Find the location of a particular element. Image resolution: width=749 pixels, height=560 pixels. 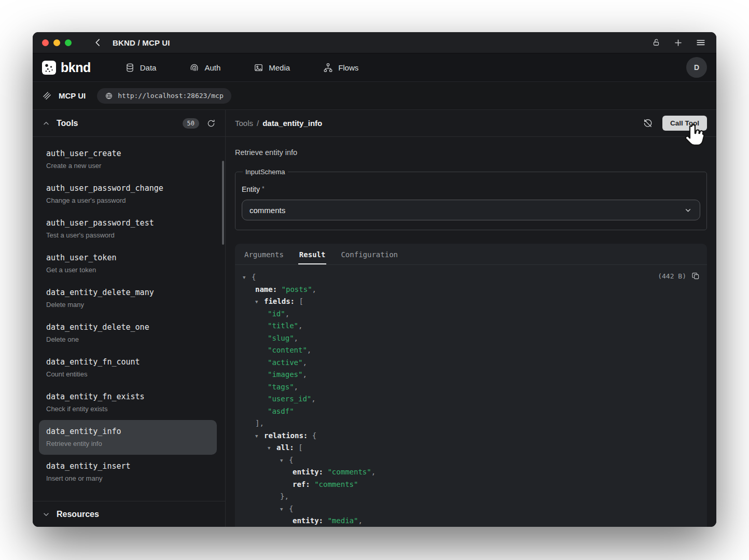

tools-section-title: Tools is located at coordinates (67, 123).